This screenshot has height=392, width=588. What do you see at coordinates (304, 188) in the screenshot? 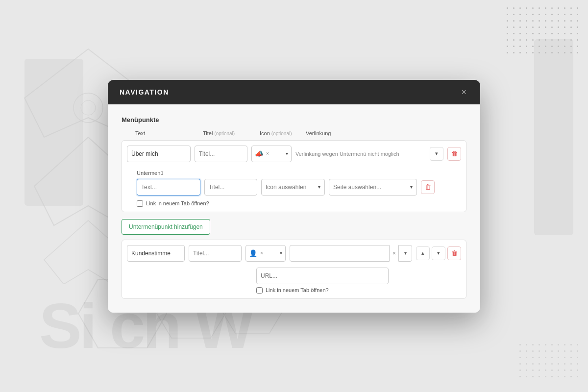
I see `submenu-section: Untermenü Icon auswählen` at bounding box center [304, 188].